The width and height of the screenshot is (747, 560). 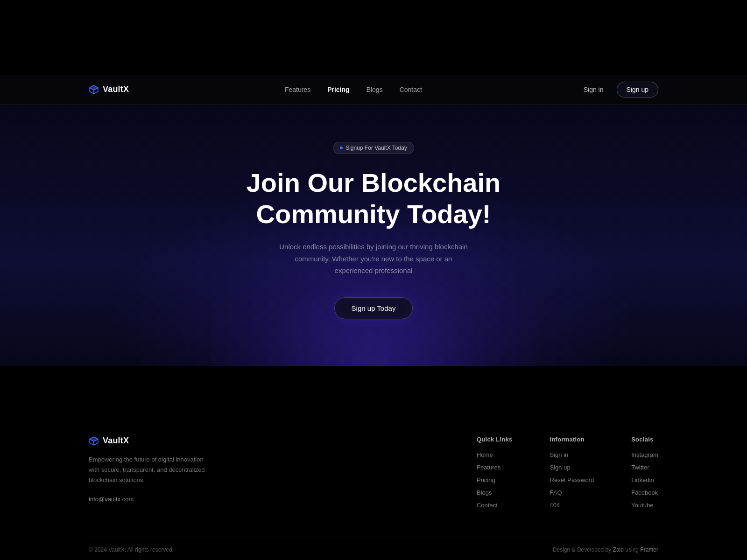 I want to click on footer-info-signup: Sign up, so click(x=572, y=468).